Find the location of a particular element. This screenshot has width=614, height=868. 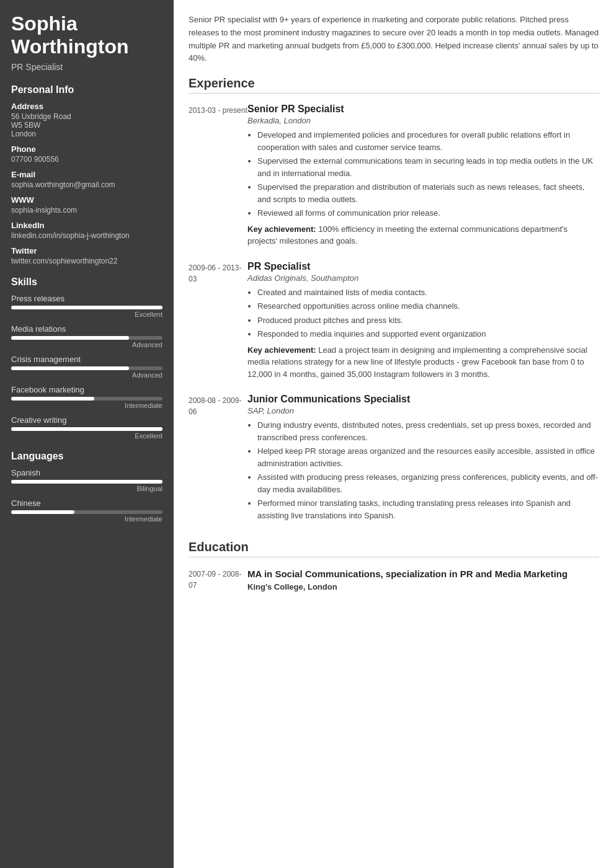

linkedin-value: linkedin.com/in/sophia-j-worthington is located at coordinates (87, 236).